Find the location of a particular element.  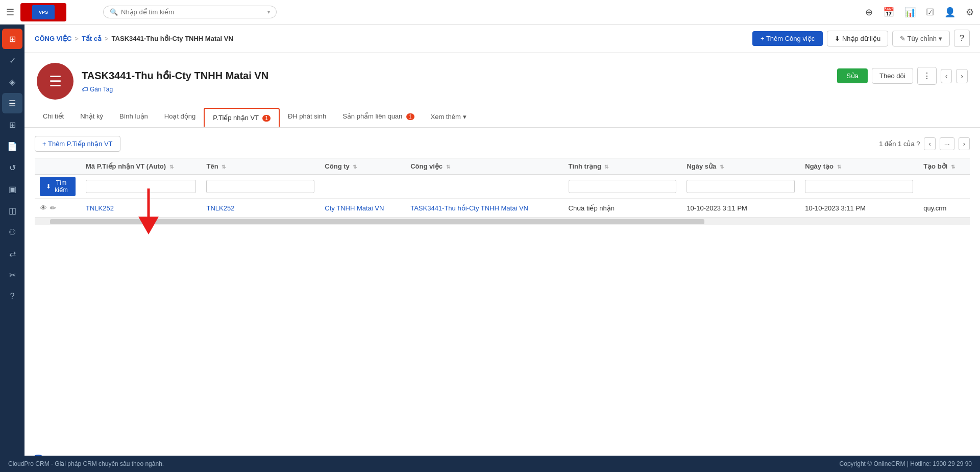

th-tinh-trang: Tình trạng ⇅ is located at coordinates (623, 167).